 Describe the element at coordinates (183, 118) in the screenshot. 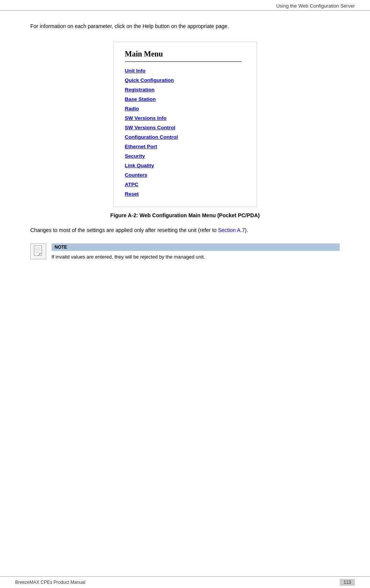

I see `menu-item: SW Versions Info` at that location.